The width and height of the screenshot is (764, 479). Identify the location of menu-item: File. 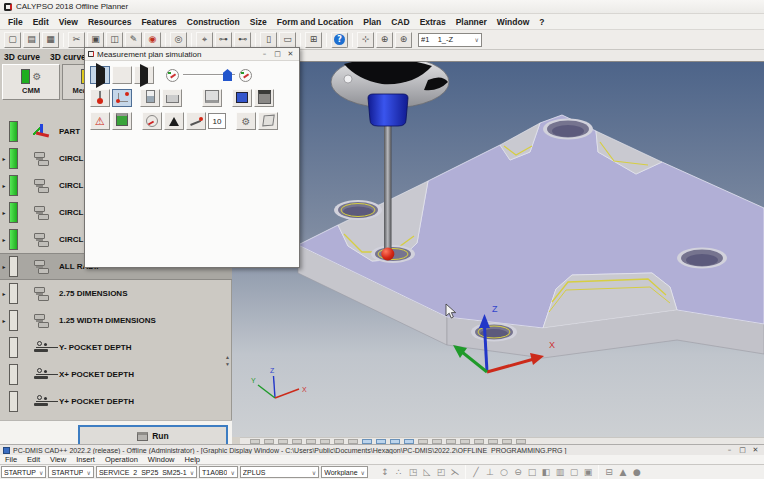
(16, 22).